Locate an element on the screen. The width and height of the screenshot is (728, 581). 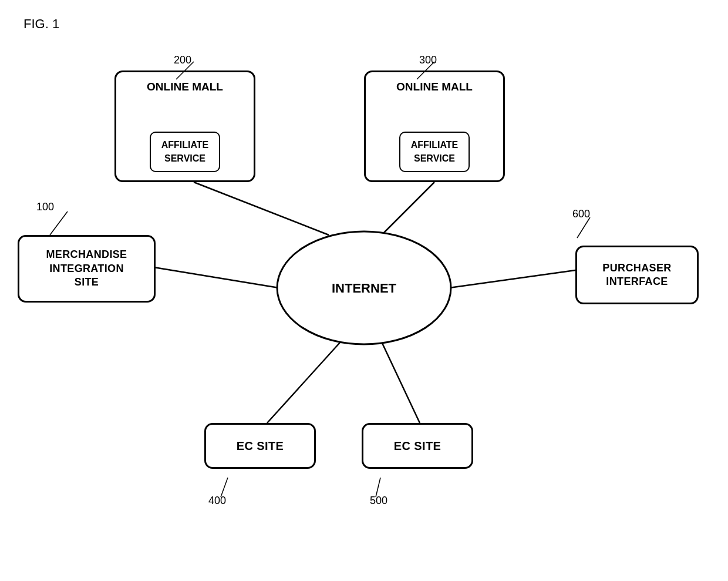
svg-text: INTERNET is located at coordinates (364, 288).